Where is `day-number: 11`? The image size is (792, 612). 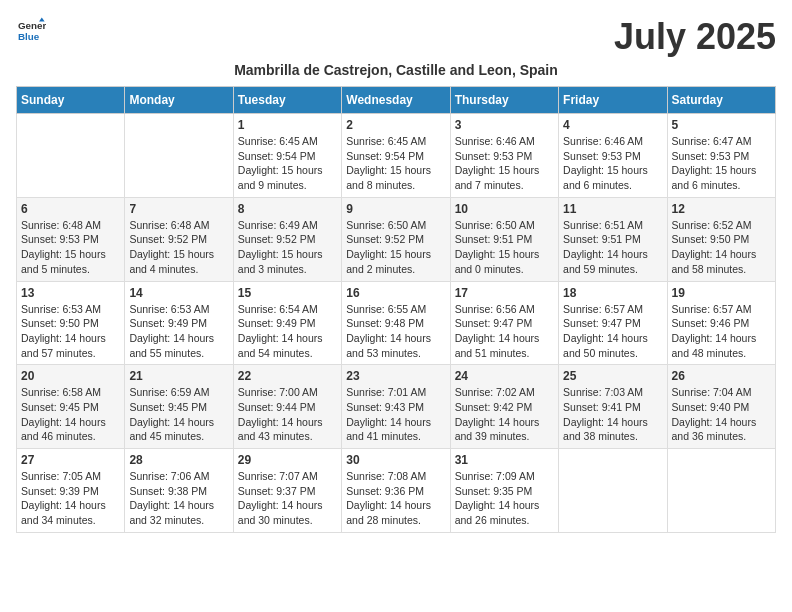
day-number: 11 is located at coordinates (612, 209).